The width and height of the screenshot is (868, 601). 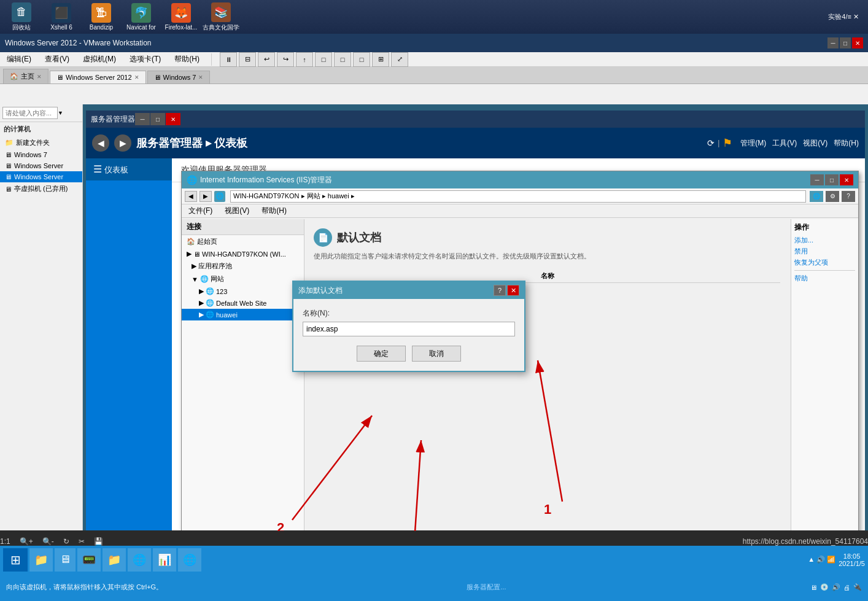 I want to click on sidebar-item-winserver2: 🖥 Windows Server, so click(x=41, y=177).